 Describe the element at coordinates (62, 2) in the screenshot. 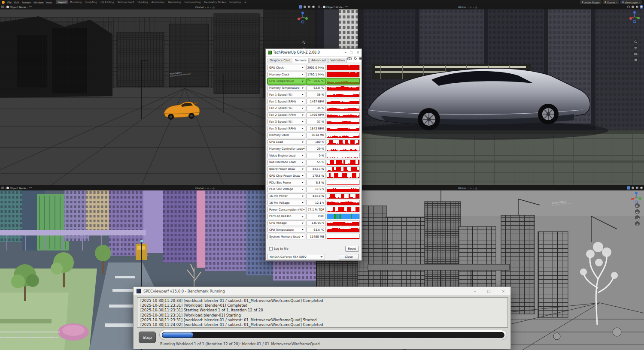

I see `workspace-tab-layout: Layout` at that location.